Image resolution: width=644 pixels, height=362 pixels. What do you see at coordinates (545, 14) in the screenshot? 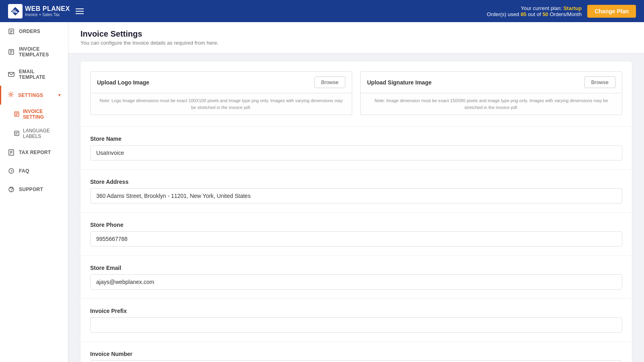
I see `orders-total: 50` at bounding box center [545, 14].